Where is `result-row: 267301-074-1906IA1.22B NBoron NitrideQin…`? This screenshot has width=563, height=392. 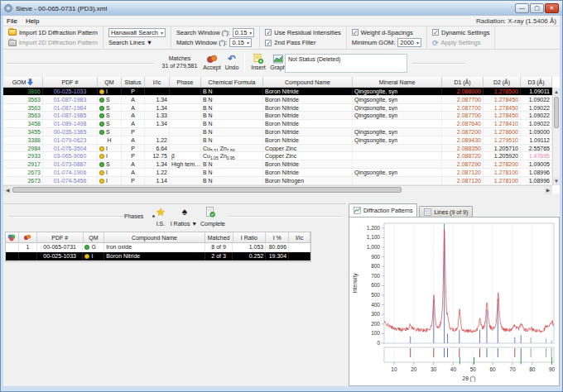 result-row: 267301-074-1906IA1.22B NBoron NitrideQin… is located at coordinates (278, 173).